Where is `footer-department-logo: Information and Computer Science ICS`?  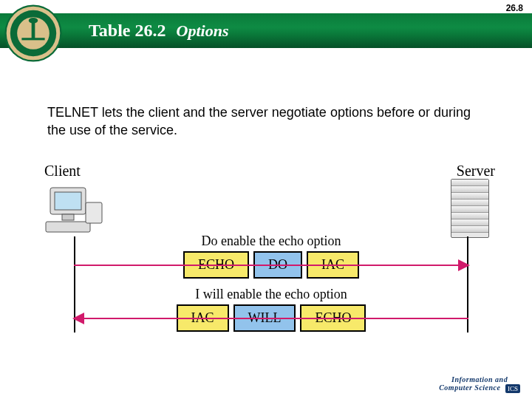
footer-department-logo: Information and Computer Science ICS is located at coordinates (480, 384).